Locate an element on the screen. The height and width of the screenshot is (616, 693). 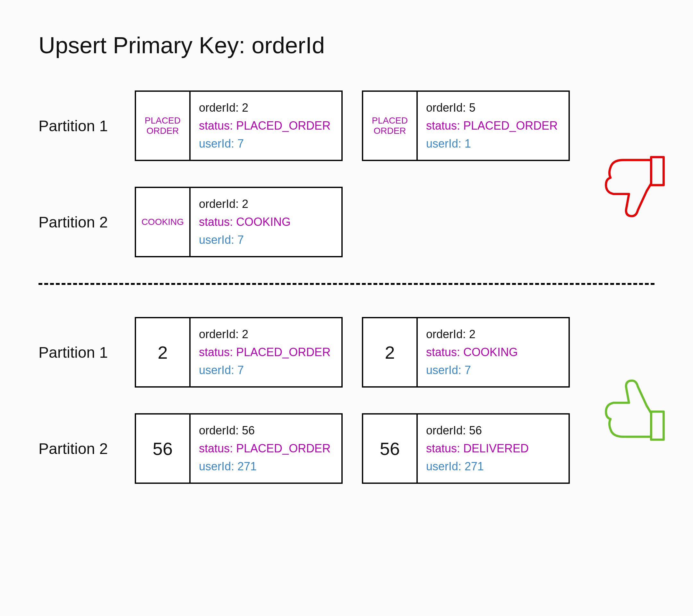
record-card: PLACED ORDER orderId: 5 status: PLACED_O… is located at coordinates (466, 126).